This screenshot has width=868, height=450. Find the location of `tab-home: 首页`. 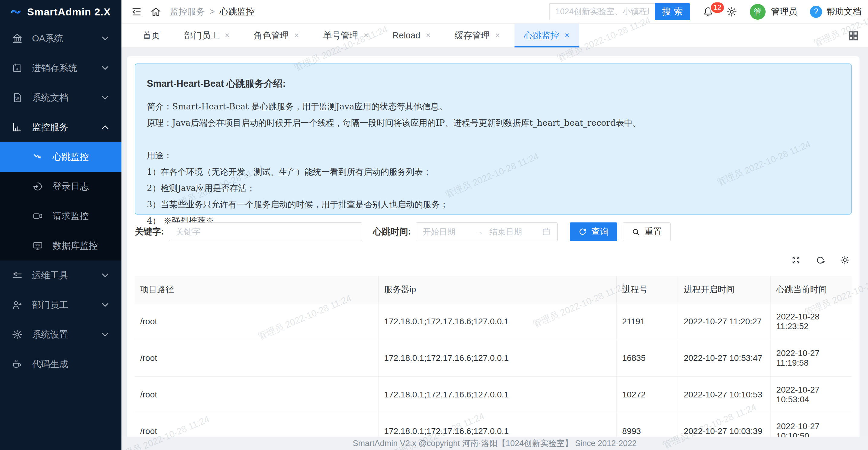

tab-home: 首页 is located at coordinates (152, 36).